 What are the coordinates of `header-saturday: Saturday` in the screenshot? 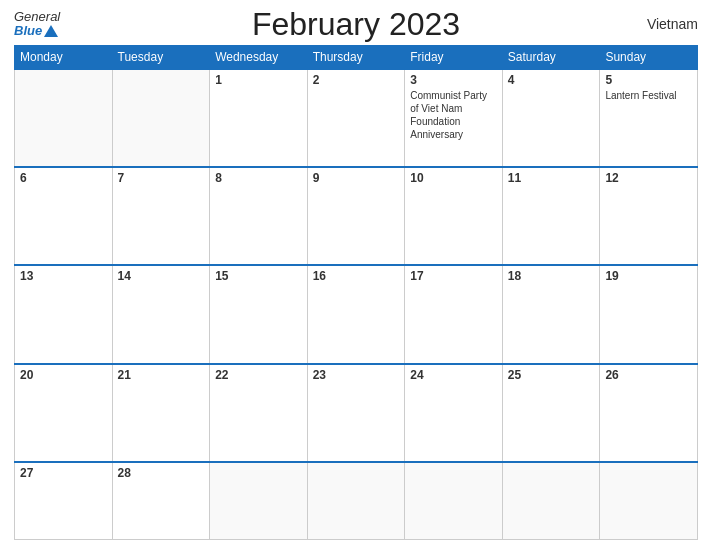 It's located at (551, 57).